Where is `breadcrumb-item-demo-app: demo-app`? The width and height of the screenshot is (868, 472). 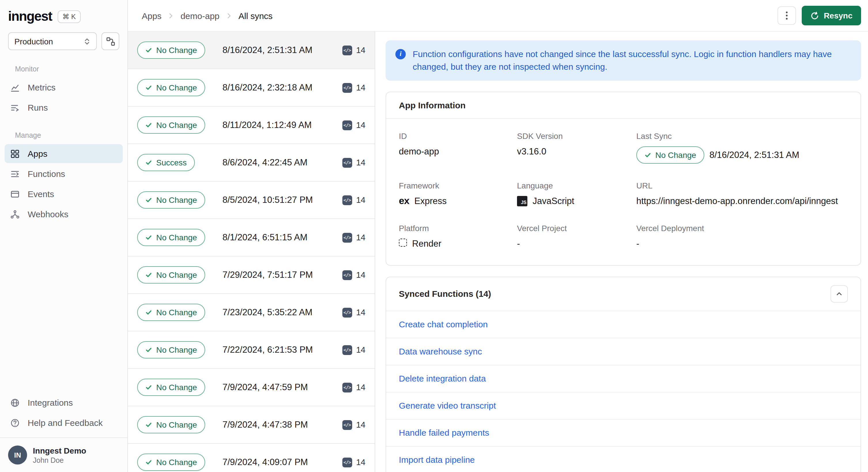 breadcrumb-item-demo-app: demo-app is located at coordinates (200, 15).